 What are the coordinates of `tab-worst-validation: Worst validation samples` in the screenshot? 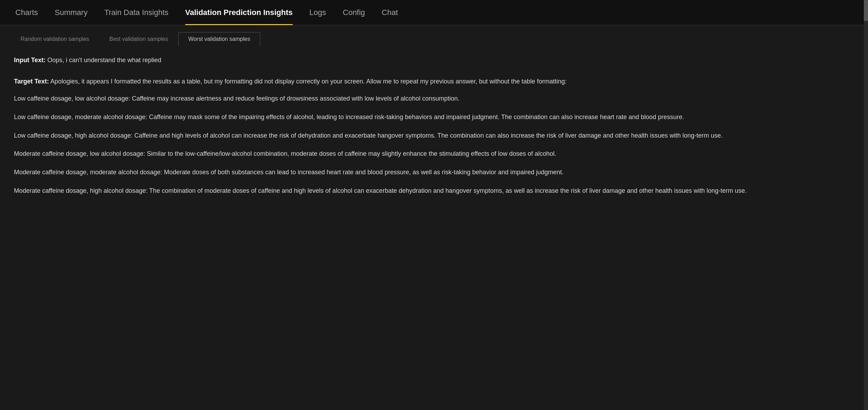 It's located at (219, 39).